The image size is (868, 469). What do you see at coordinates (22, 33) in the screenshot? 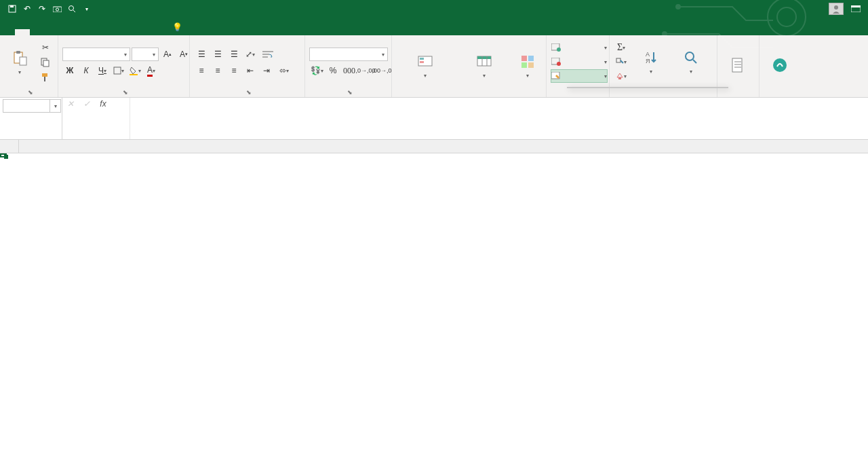
I see `tab-home` at bounding box center [22, 33].